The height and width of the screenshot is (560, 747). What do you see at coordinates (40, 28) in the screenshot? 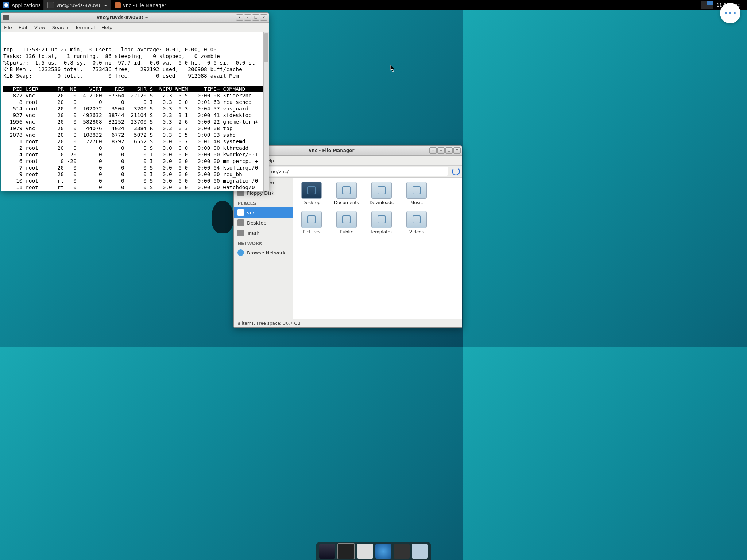
I see `menu-view: View` at bounding box center [40, 28].